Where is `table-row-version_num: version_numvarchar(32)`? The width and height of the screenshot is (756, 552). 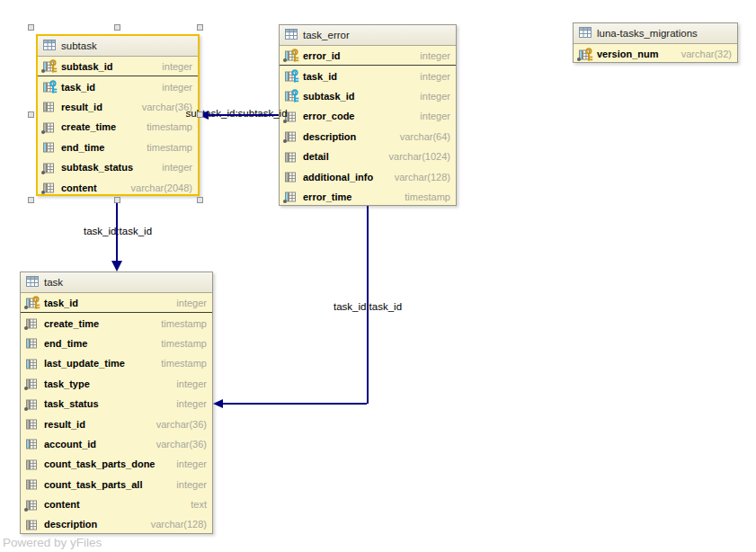
table-row-version_num: version_numvarchar(32) is located at coordinates (655, 54).